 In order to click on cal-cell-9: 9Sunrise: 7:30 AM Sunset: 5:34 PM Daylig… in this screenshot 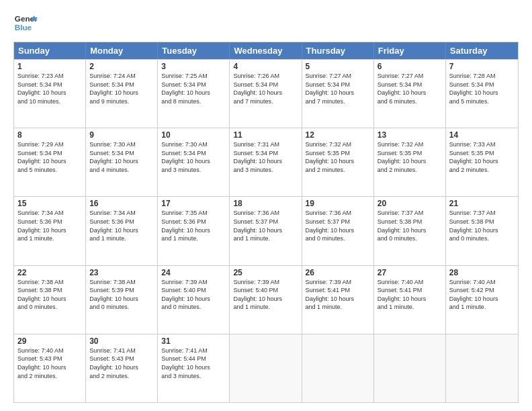, I will do `click(122, 163)`.